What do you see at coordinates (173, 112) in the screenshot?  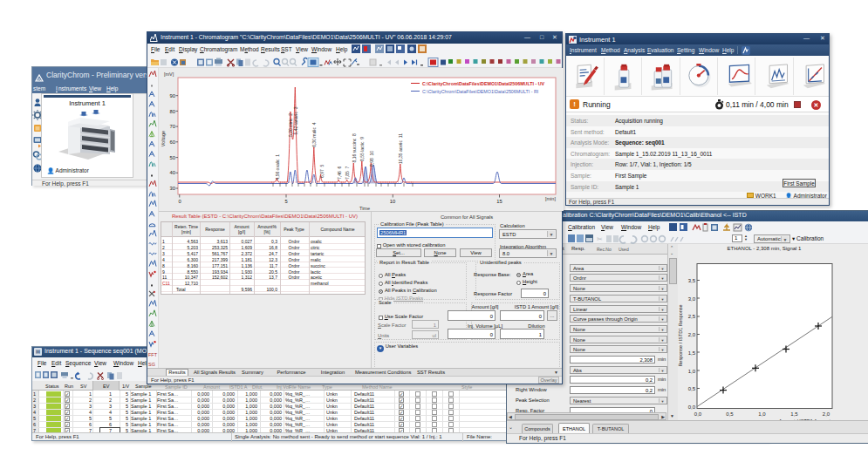 I see `svg-text: 80` at bounding box center [173, 112].